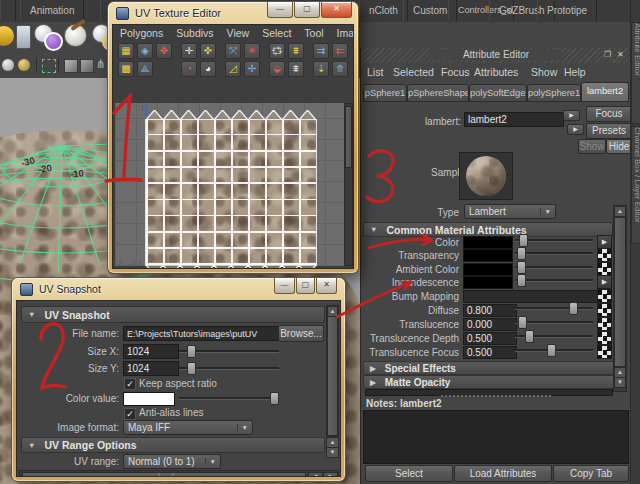  Describe the element at coordinates (488, 282) in the screenshot. I see `incandescence-swatch` at that location.